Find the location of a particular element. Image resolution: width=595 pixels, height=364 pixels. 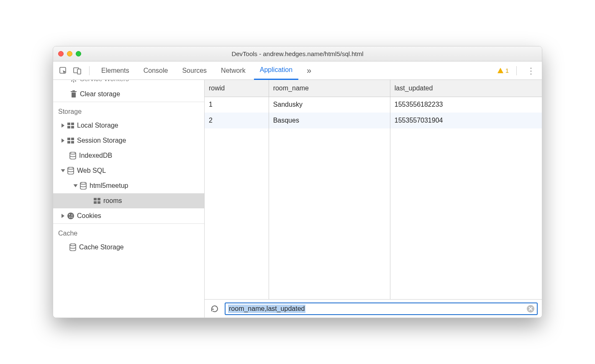

sidebar-item-cookies: Cookies is located at coordinates (129, 216).